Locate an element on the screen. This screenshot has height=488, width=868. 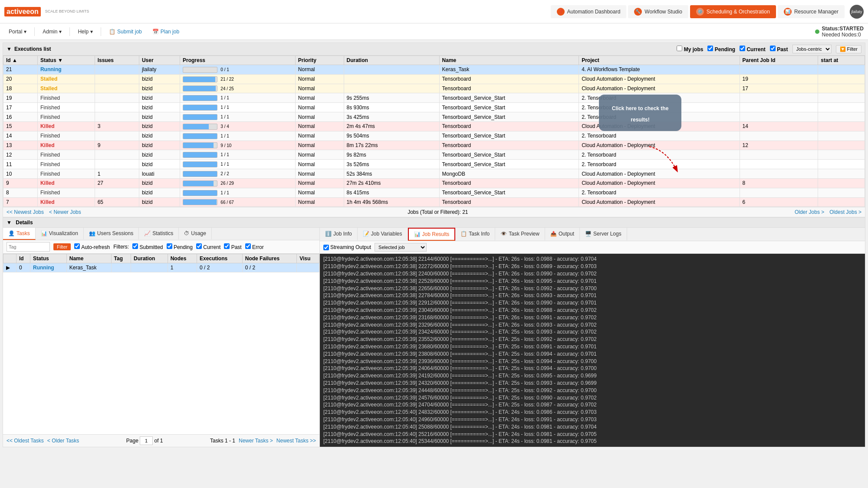
table-row: 19 Finished bizid 1 / 1 Normal 9s 255ms … is located at coordinates (434, 98).